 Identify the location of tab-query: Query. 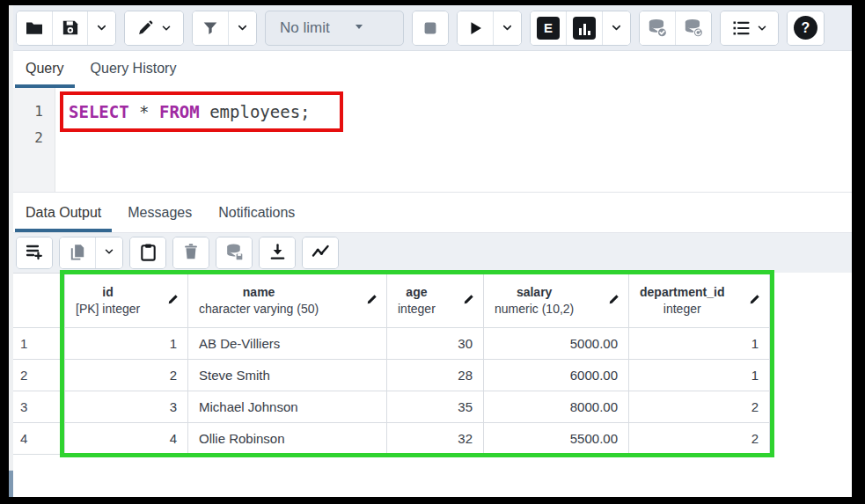
(45, 74).